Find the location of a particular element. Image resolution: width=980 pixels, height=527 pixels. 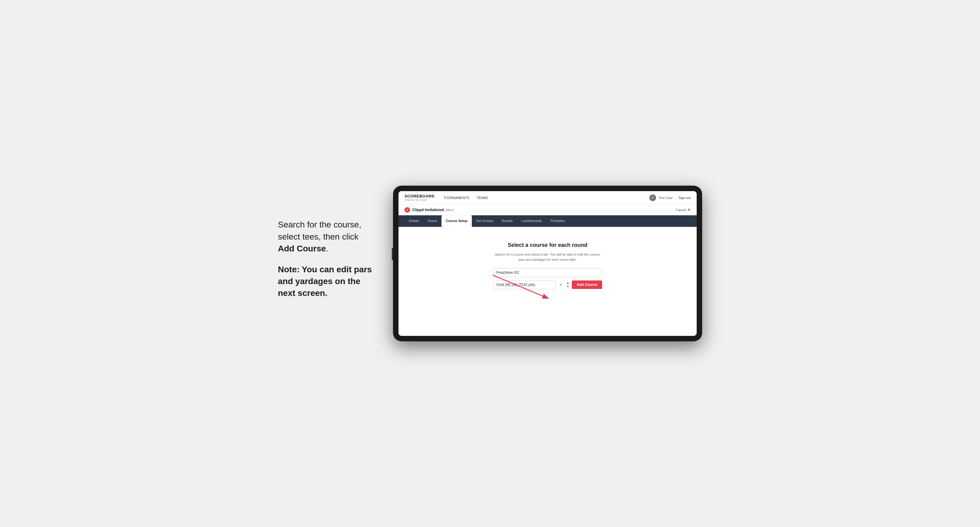

tab-bar: Details Teams Course Setup Tee Groups Re… is located at coordinates (547, 221).